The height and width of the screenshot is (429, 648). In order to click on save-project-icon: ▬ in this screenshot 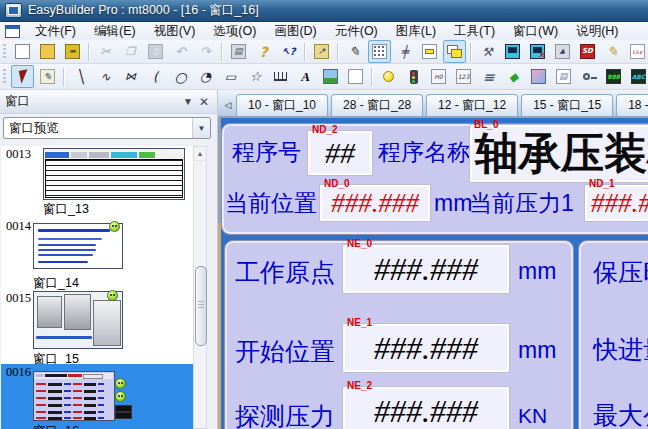, I will do `click(72, 52)`.